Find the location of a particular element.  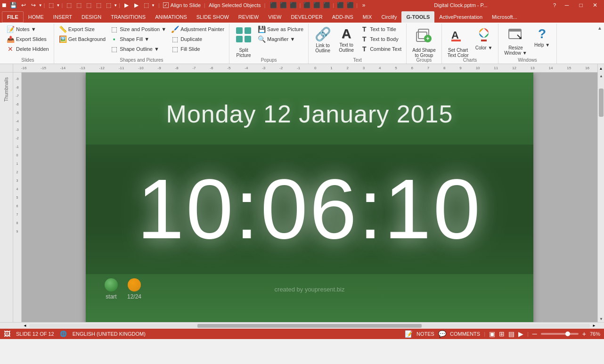

tab-transitions: TRANSITIONS is located at coordinates (128, 17).